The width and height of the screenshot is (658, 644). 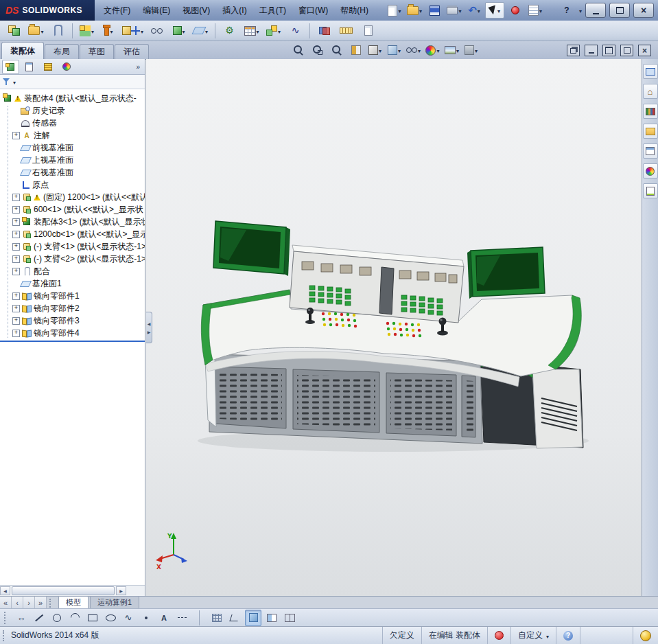 I want to click on minimize-window-button, so click(x=591, y=51).